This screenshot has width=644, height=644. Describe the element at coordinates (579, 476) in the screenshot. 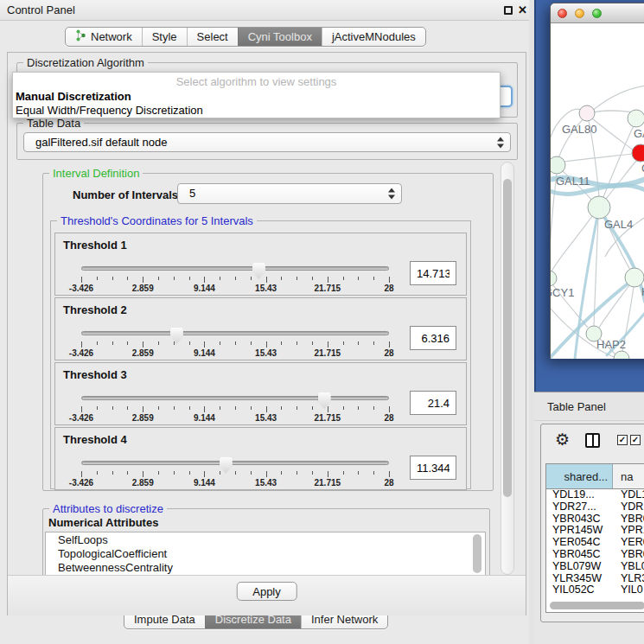

I see `column-header-1: shared...` at that location.